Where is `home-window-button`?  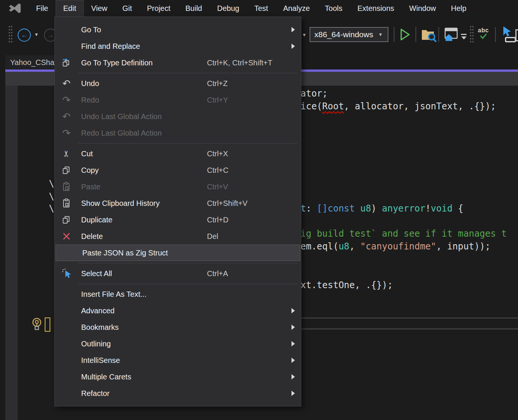
home-window-button is located at coordinates (451, 35).